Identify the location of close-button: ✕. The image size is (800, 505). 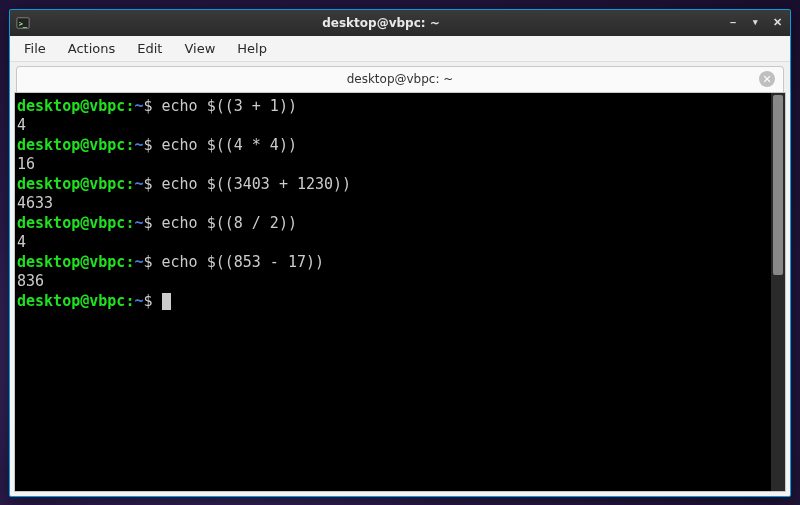
(777, 23).